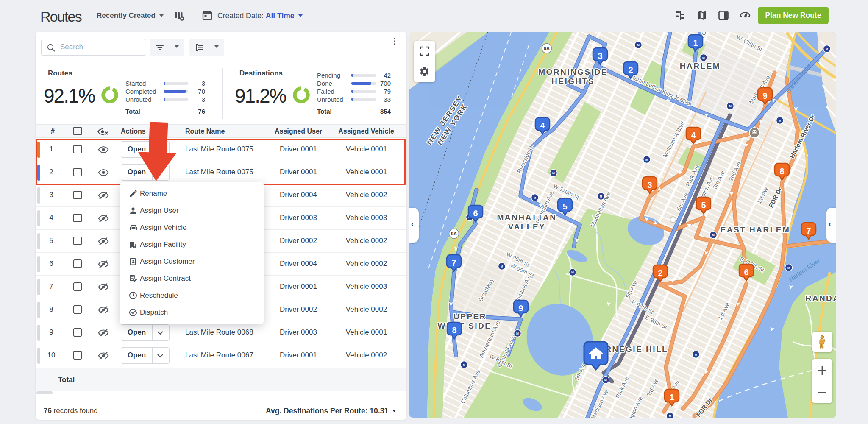  Describe the element at coordinates (573, 81) in the screenshot. I see `svg-text: HEIGHTS` at that location.